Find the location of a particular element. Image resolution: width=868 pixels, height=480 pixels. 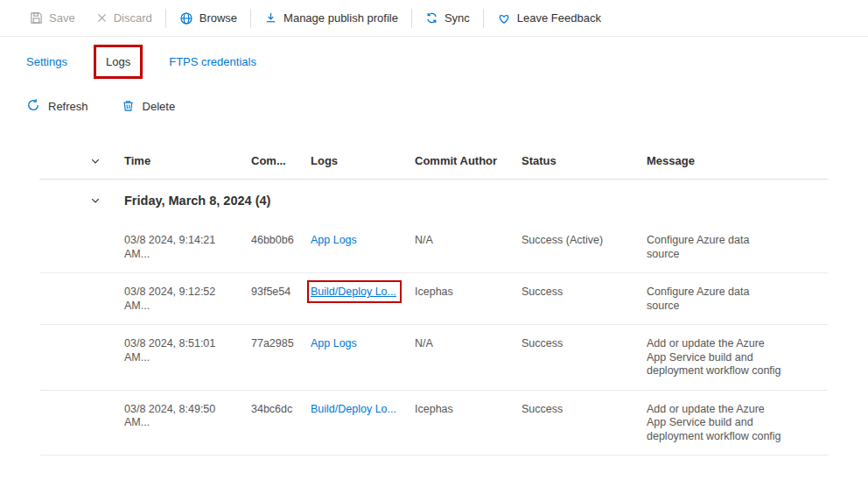

header-message: Message is located at coordinates (738, 161).